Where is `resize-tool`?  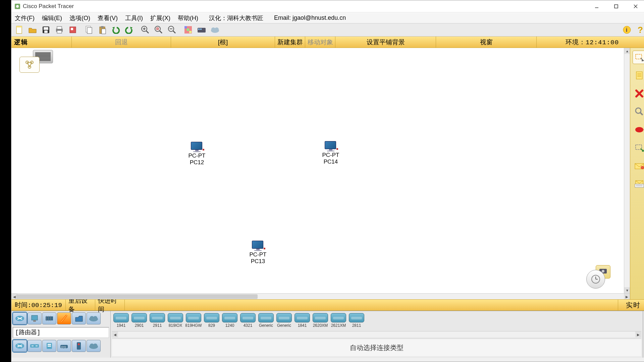 resize-tool is located at coordinates (639, 148).